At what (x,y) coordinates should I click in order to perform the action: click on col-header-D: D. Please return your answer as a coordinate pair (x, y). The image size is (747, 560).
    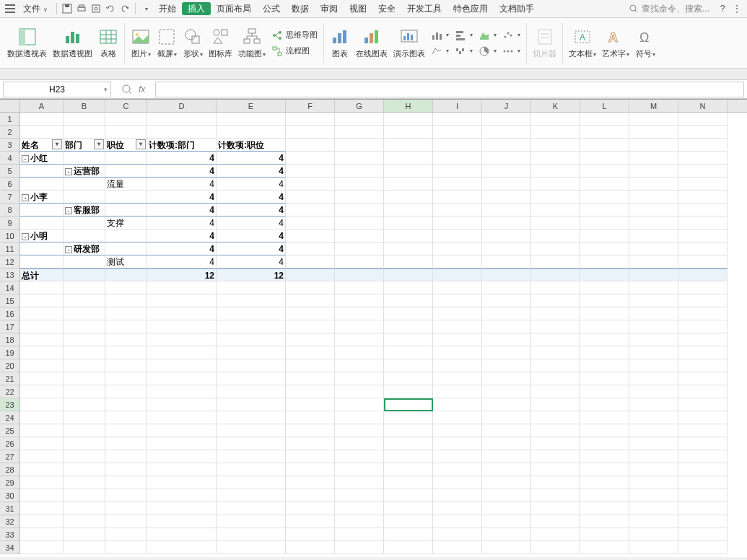
    Looking at the image, I should click on (182, 105).